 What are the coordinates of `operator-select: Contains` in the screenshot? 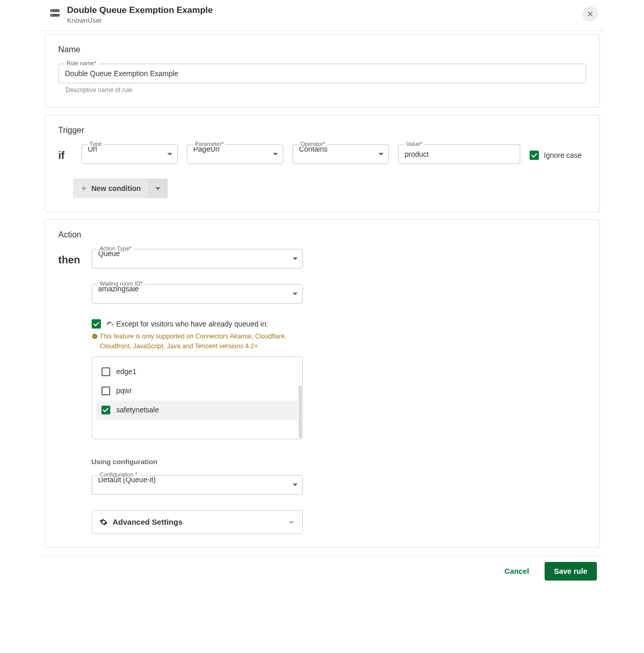 It's located at (341, 154).